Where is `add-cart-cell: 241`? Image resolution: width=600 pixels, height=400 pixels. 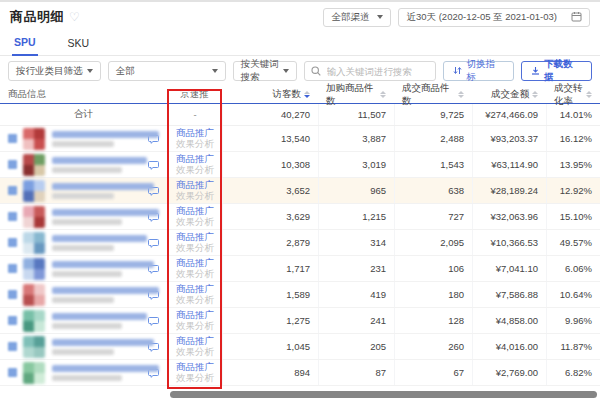 add-cart-cell: 241 is located at coordinates (356, 320).